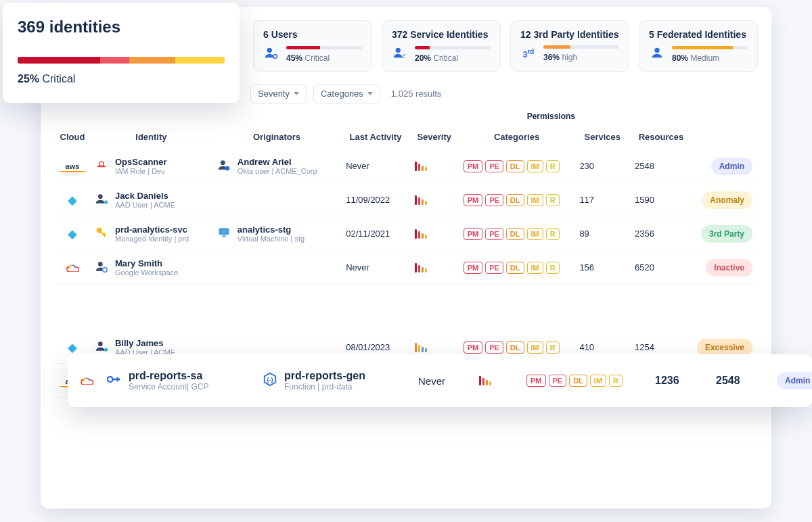  I want to click on col-identity: Identity, so click(152, 137).